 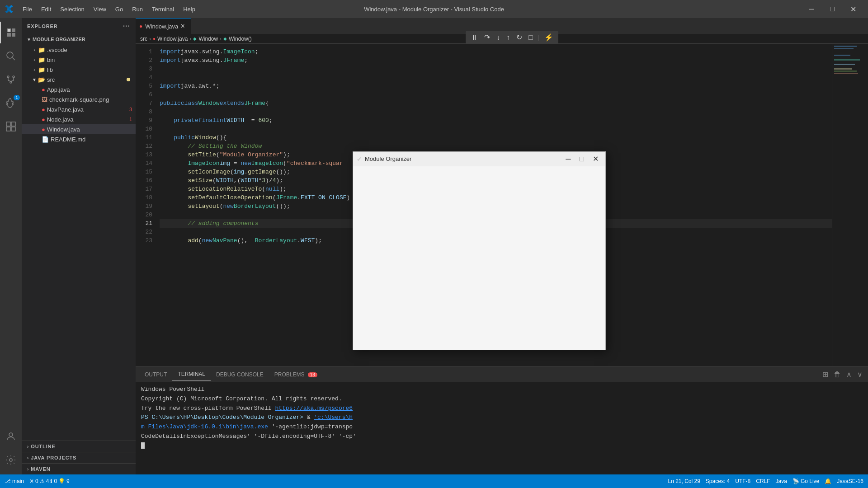 What do you see at coordinates (45, 139) in the screenshot?
I see `md-icon: 📄` at bounding box center [45, 139].